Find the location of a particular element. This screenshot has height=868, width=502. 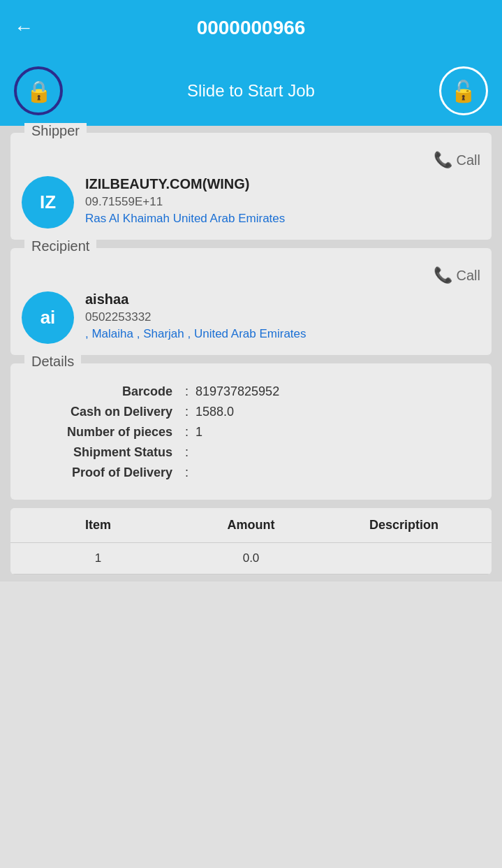

detail-row: Shipment Status : is located at coordinates (251, 453).